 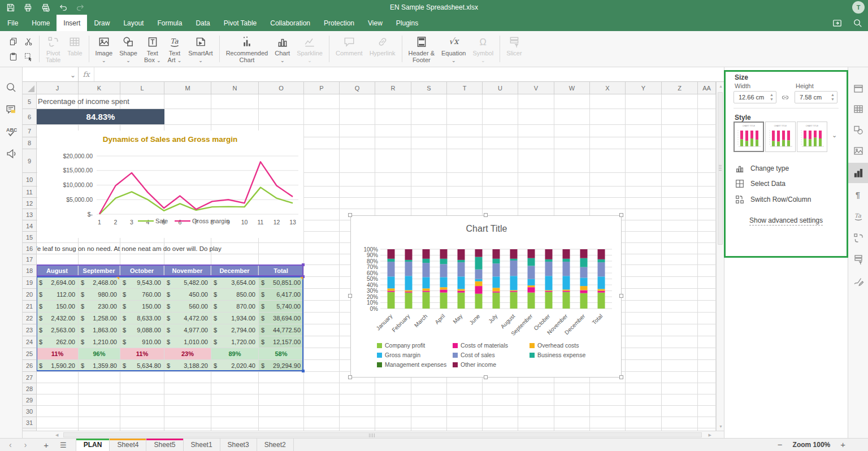 I want to click on table-header-september: September, so click(x=99, y=271).